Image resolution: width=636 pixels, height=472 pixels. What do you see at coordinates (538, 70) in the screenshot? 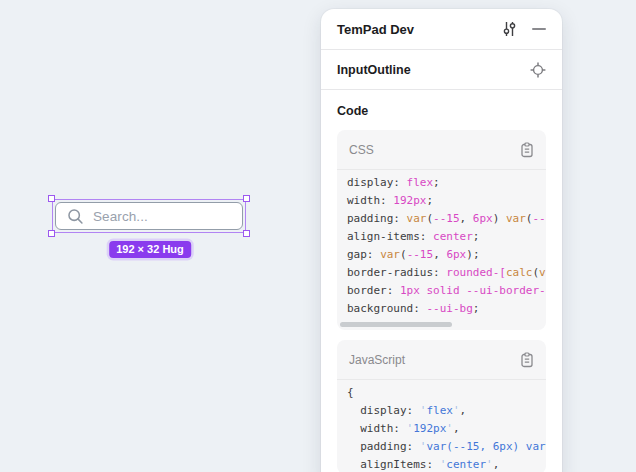
I see `locate-icon` at bounding box center [538, 70].